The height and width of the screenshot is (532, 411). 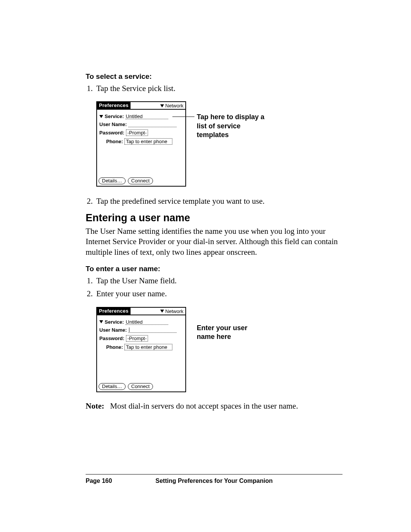 What do you see at coordinates (214, 201) in the screenshot?
I see `steps-select-service-cont: Tap the predefined service template you …` at bounding box center [214, 201].